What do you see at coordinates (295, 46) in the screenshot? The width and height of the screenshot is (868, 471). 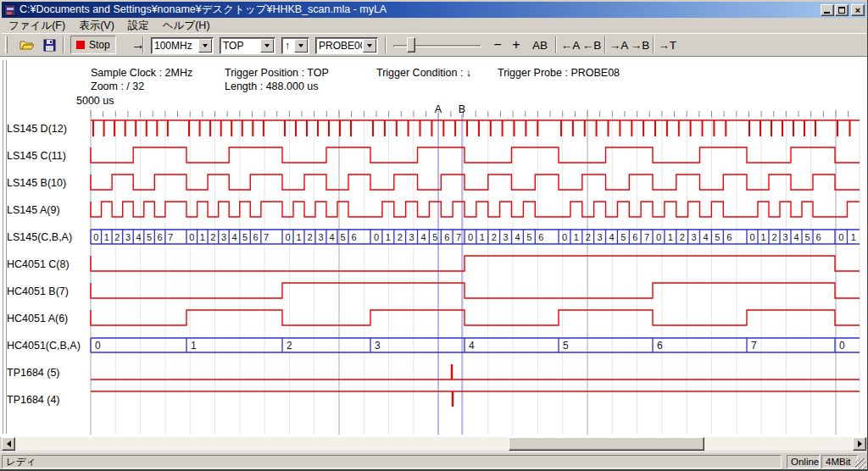 I see `trigger-edge-combo: ↑` at bounding box center [295, 46].